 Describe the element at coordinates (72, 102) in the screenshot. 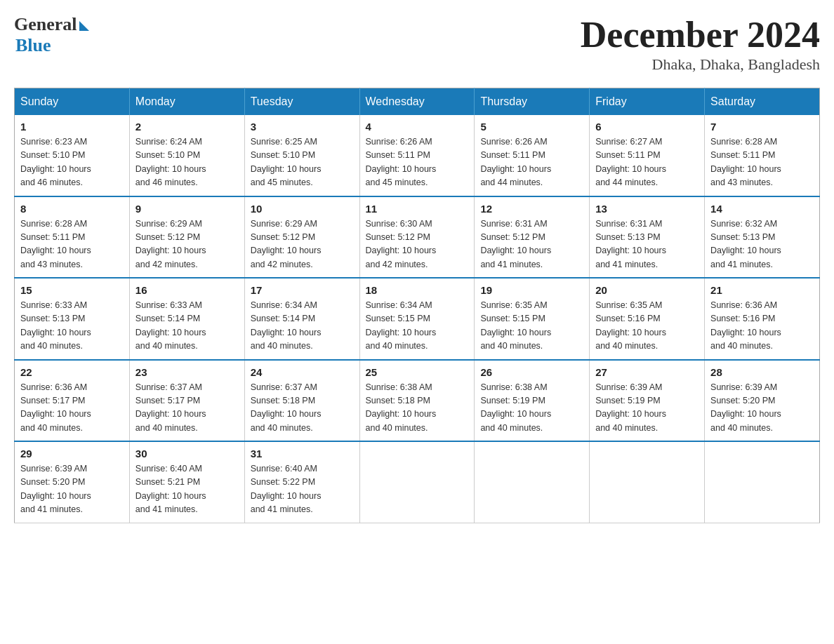

I see `calendar-header-sunday: Sunday` at that location.